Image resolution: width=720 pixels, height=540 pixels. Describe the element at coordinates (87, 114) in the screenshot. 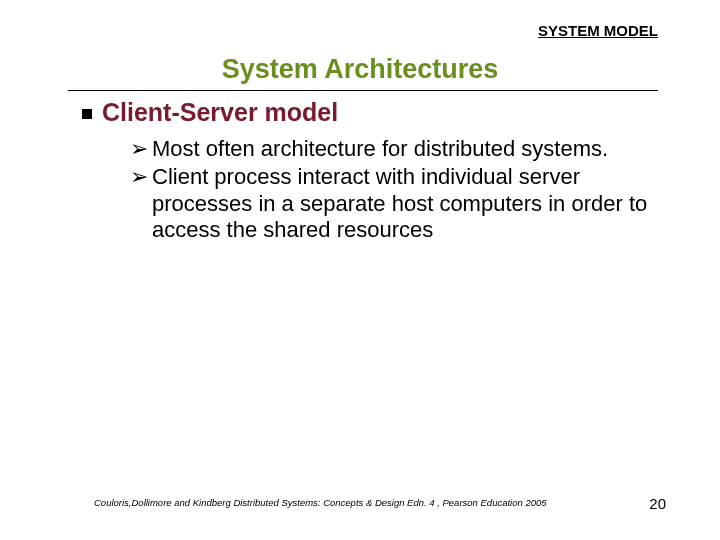

I see `square-bullet-icon` at that location.